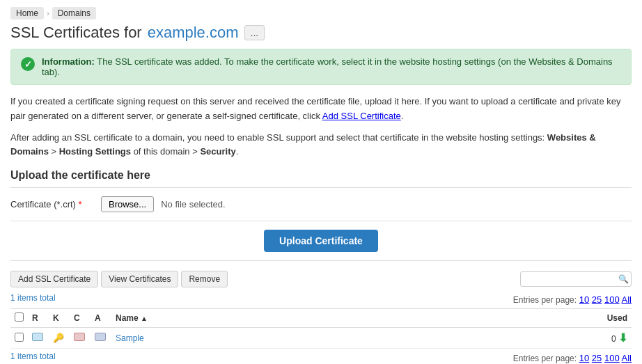 The image size is (642, 364). Describe the element at coordinates (321, 175) in the screenshot. I see `upload-section-title: Upload the certificate here` at that location.